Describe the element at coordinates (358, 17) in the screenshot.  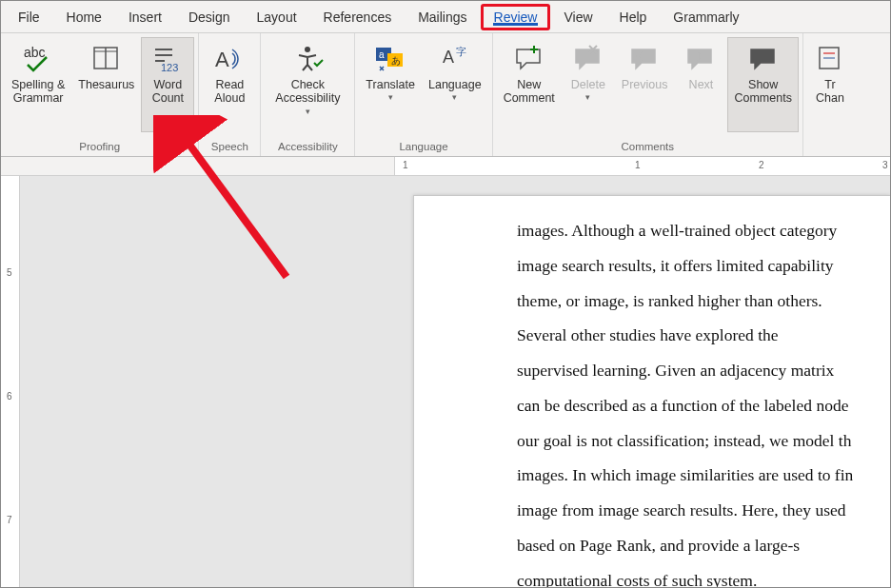
I see `tab-references: References` at that location.